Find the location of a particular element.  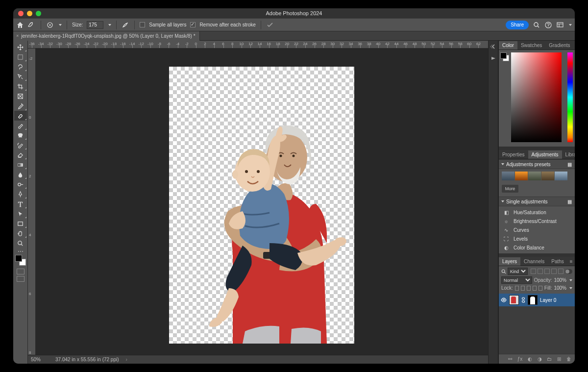

layer-item: Layer 0 is located at coordinates (537, 300).